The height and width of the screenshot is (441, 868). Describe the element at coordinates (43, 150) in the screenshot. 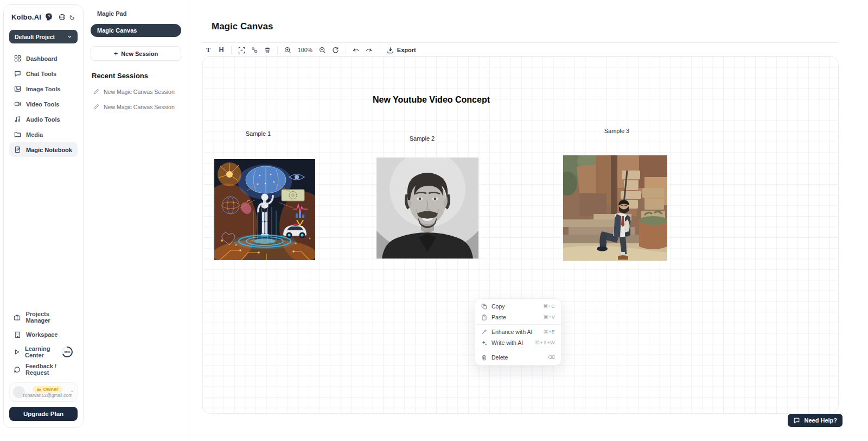

I see `sidebar-item-magic-notebook: Magic Notebook` at that location.